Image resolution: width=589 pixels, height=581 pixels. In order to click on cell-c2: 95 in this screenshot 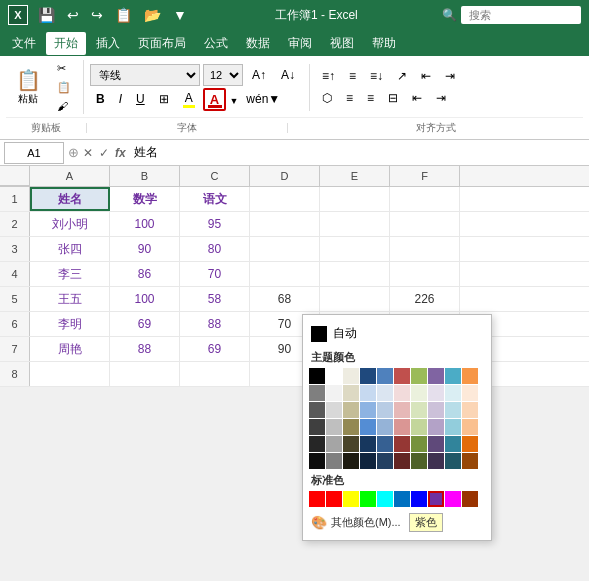, I will do `click(215, 224)`.